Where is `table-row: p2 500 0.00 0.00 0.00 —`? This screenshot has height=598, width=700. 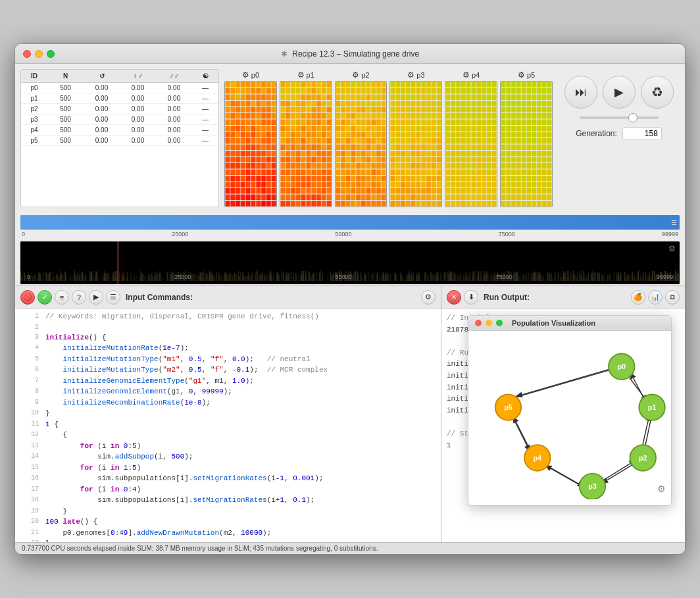 table-row: p2 500 0.00 0.00 0.00 — is located at coordinates (120, 109).